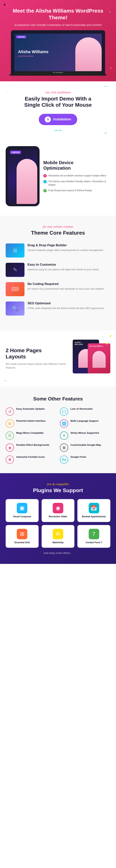  Describe the element at coordinates (22, 534) in the screenshot. I see `plugin-icon-3: ⊞` at that location.